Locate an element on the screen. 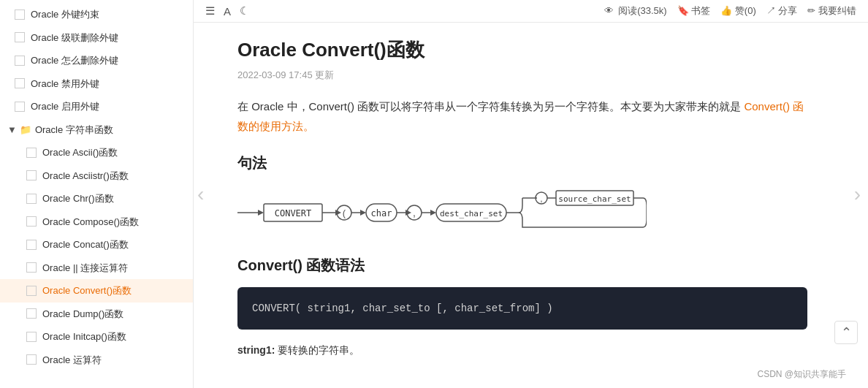 Image resolution: width=868 pixels, height=388 pixels. code-block: CONVERT( string1, char_set_to [, char_se… is located at coordinates (522, 308).